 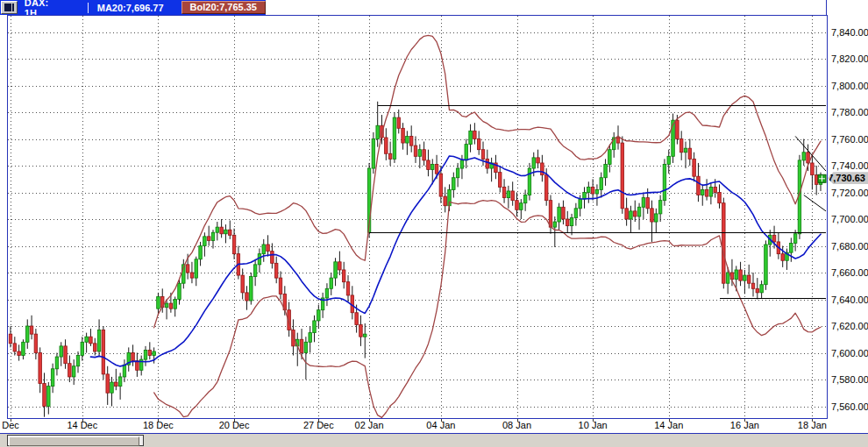 What do you see at coordinates (224, 7) in the screenshot?
I see `bol20-chip: Bol20:7,765.35` at bounding box center [224, 7].